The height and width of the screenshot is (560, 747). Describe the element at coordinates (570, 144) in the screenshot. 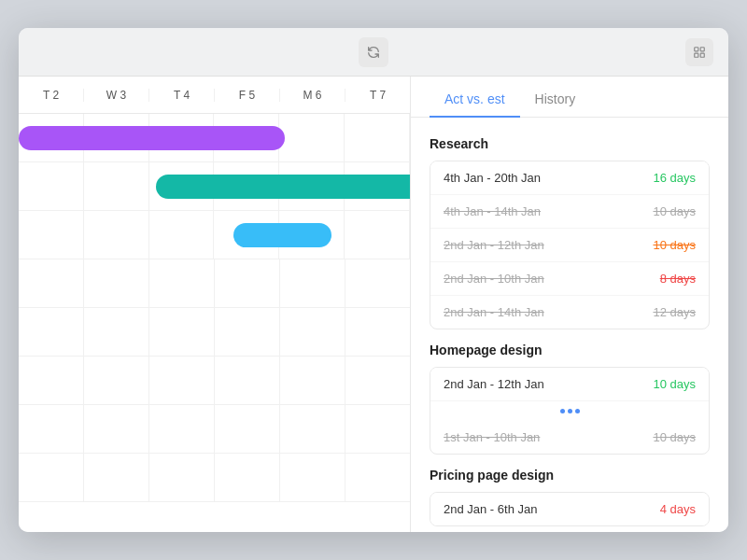

I see `section-title-research: Research` at that location.